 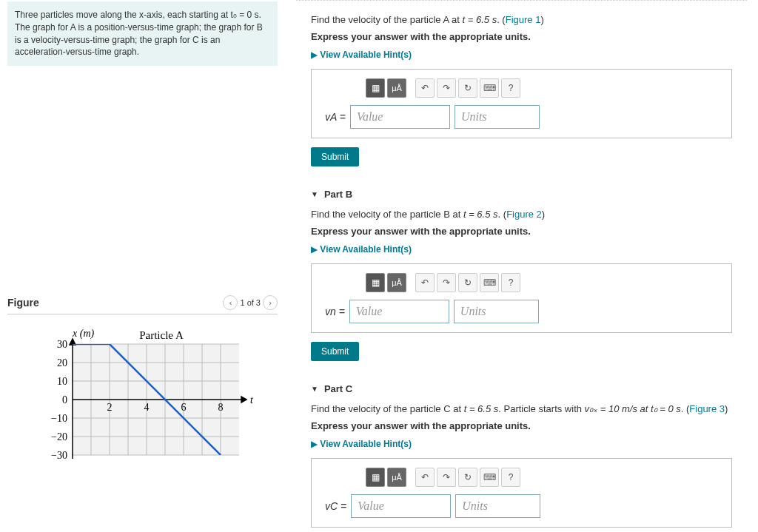 What do you see at coordinates (524, 215) in the screenshot?
I see `figure-link-2: Figure 2` at bounding box center [524, 215].